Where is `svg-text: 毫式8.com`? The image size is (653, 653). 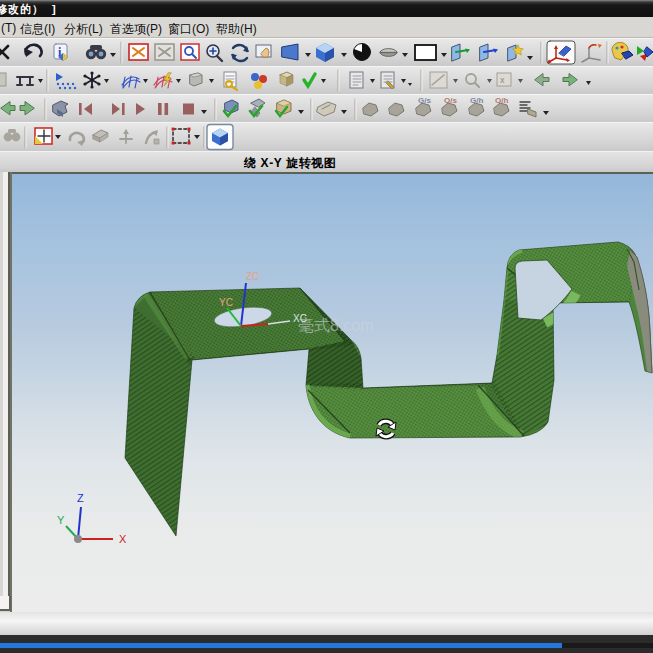 svg-text: 毫式8.com is located at coordinates (336, 326).